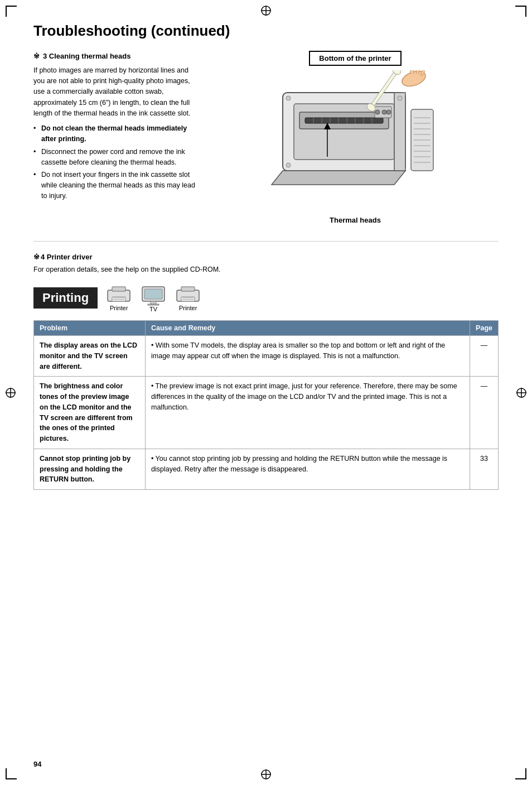  What do you see at coordinates (484, 356) in the screenshot?
I see `page-cell-1: —` at bounding box center [484, 356].